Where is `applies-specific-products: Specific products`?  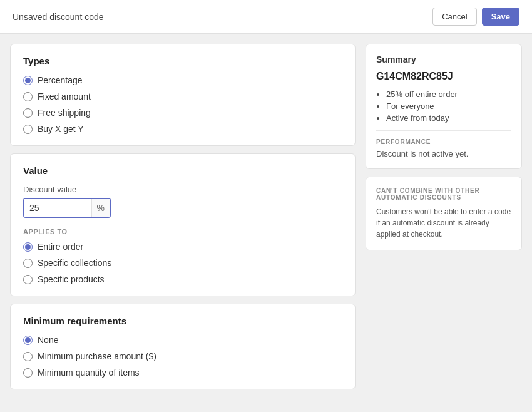
applies-specific-products: Specific products is located at coordinates (183, 279).